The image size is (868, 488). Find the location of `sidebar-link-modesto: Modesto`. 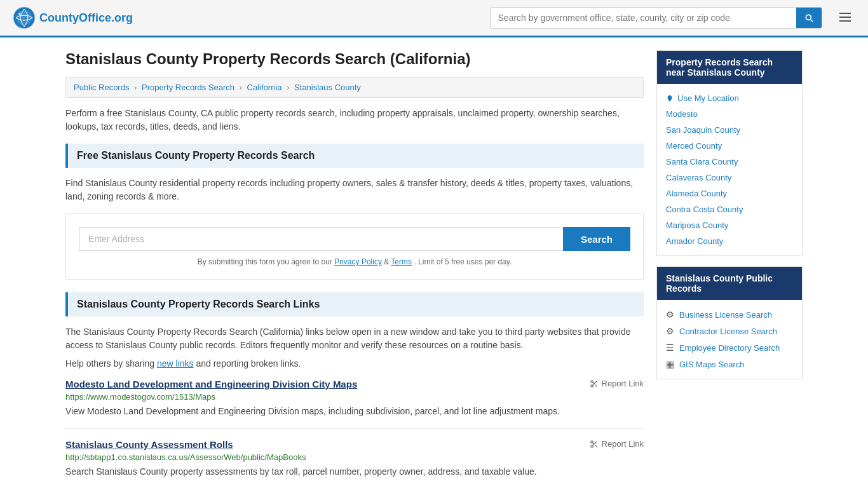

sidebar-link-modesto: Modesto is located at coordinates (729, 114).